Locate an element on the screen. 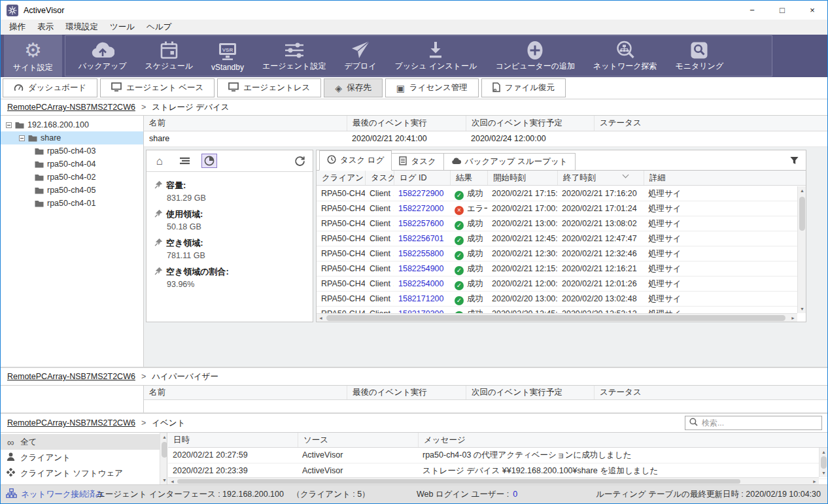 This screenshot has width=828, height=504. device-row-share: share 2020/02/21 20:41:00 2020/02/24 12:… is located at coordinates (485, 139).